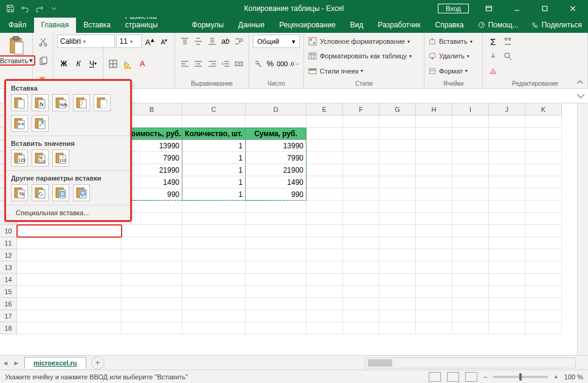 Image resolution: width=588 pixels, height=383 pixels. I want to click on conditional-formatting-button: Условное форматирование▾, so click(364, 41).